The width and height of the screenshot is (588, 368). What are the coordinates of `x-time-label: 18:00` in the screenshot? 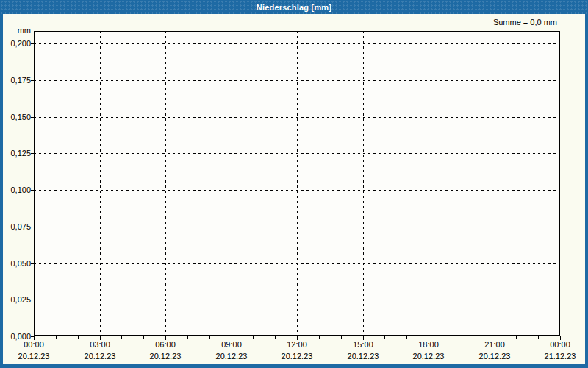 It's located at (429, 344).